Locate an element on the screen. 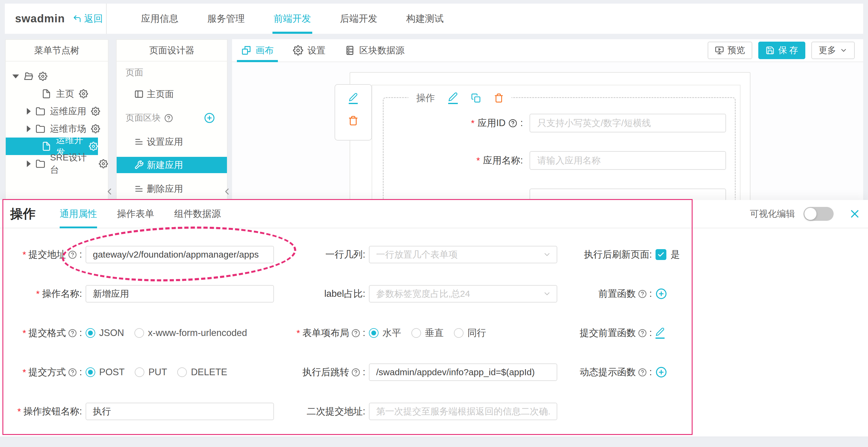  list-icon is located at coordinates (139, 142).